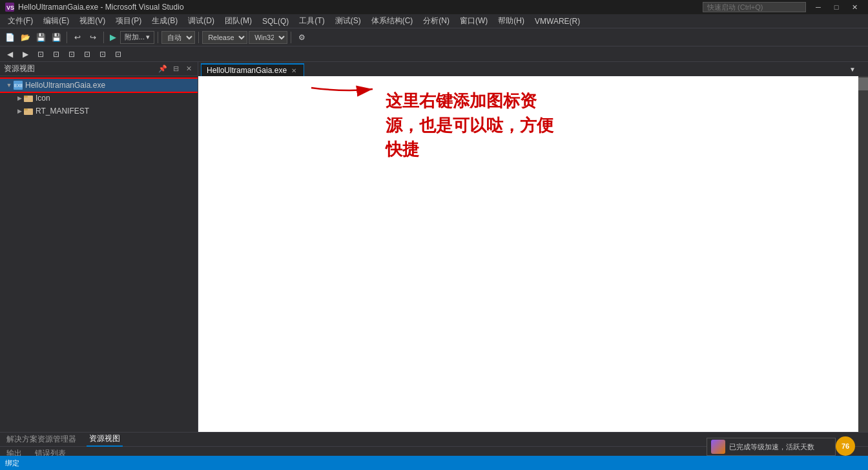 The height and width of the screenshot is (470, 868). Describe the element at coordinates (772, 447) in the screenshot. I see `notification-text: 已完成等级加速，活跃天数` at that location.